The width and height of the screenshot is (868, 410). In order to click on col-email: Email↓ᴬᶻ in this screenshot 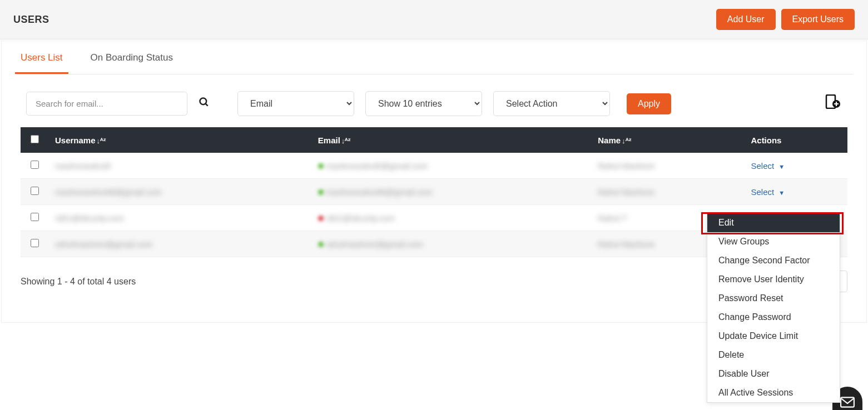, I will do `click(452, 140)`.